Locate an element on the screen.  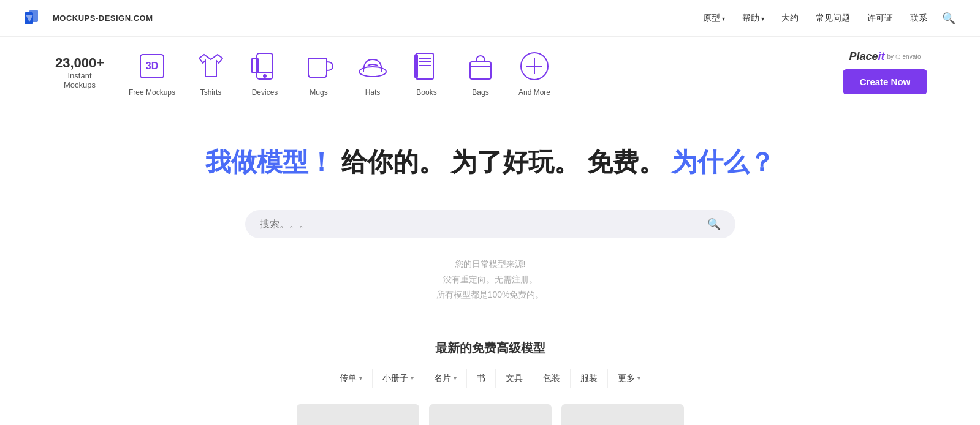
category-hats: Hats is located at coordinates (373, 72).